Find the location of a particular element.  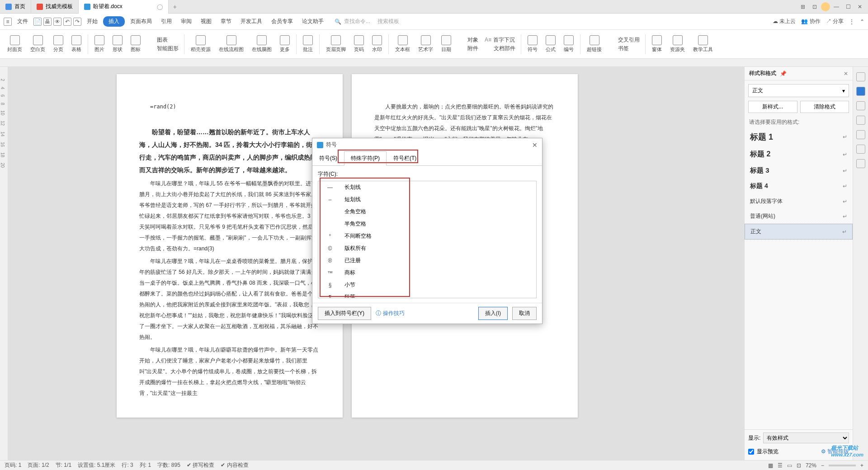

ribbon-object: 对象 is located at coordinates (468, 40).